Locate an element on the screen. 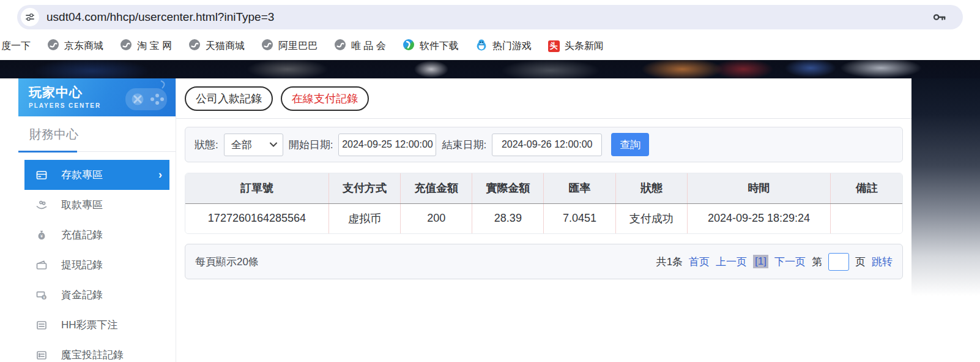  players-center-header: 玩家中心 PLAYERS CENTER is located at coordinates (97, 97).